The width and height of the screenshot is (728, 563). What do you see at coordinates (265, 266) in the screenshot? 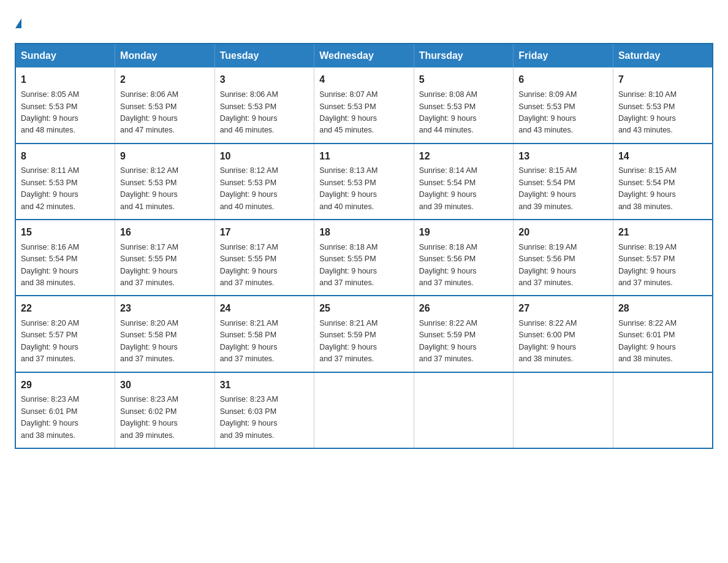
I see `day-info: Sunrise: 8:17 AMSunset: 5:55 PMDaylight:…` at bounding box center [265, 266].